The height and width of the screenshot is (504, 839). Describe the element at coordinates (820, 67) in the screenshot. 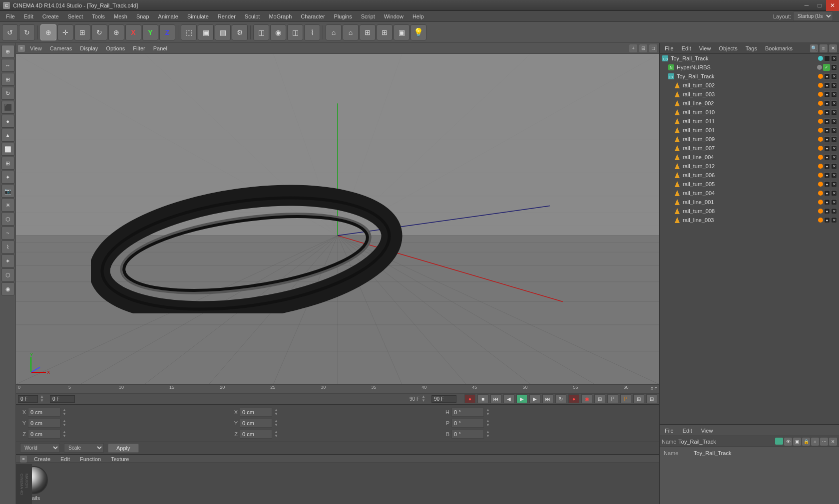

I see `obj-hypernurbs-vis` at that location.